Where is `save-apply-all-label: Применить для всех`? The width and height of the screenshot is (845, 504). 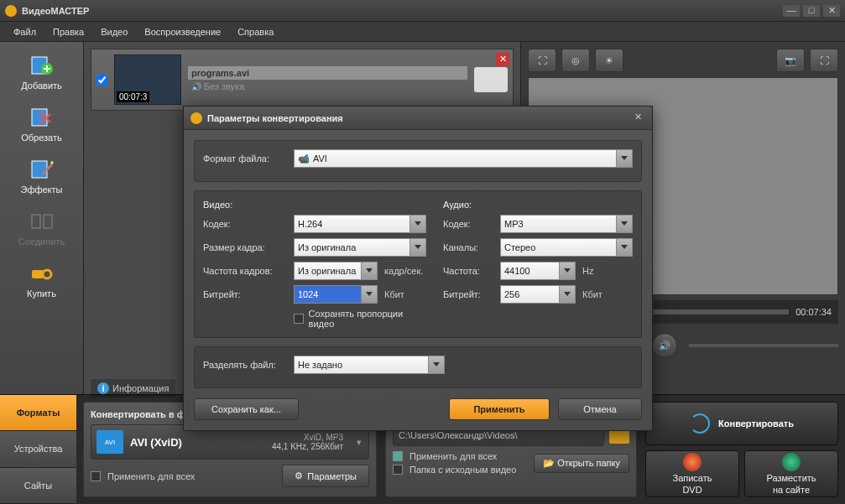
save-apply-all-label: Применить для всех is located at coordinates (453, 456).